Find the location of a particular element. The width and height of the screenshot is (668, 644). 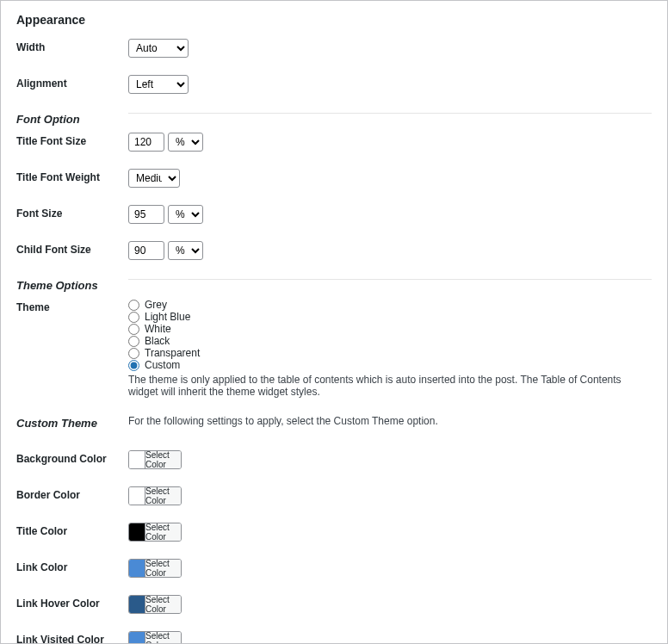

border-color-label: Border Color is located at coordinates (72, 494).